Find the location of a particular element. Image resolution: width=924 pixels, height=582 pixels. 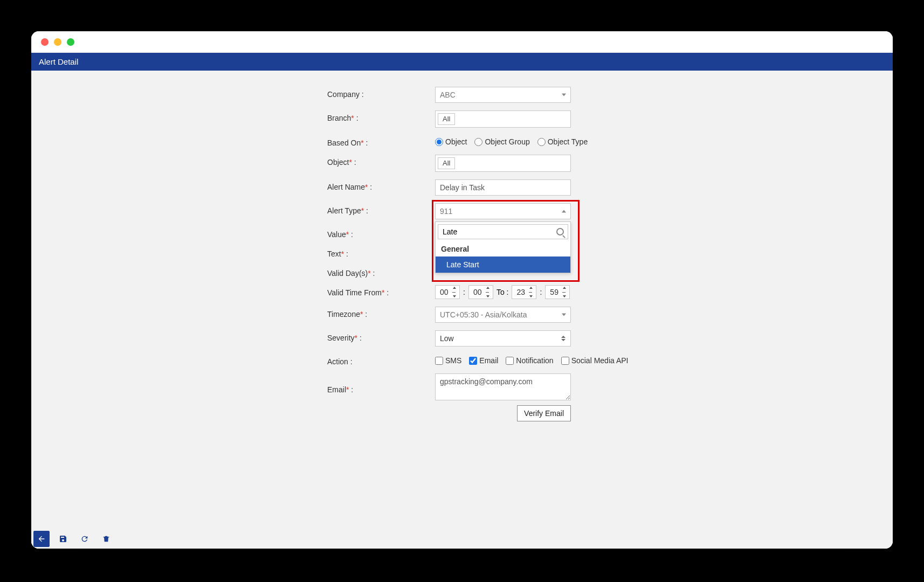

object-input: All is located at coordinates (503, 163).